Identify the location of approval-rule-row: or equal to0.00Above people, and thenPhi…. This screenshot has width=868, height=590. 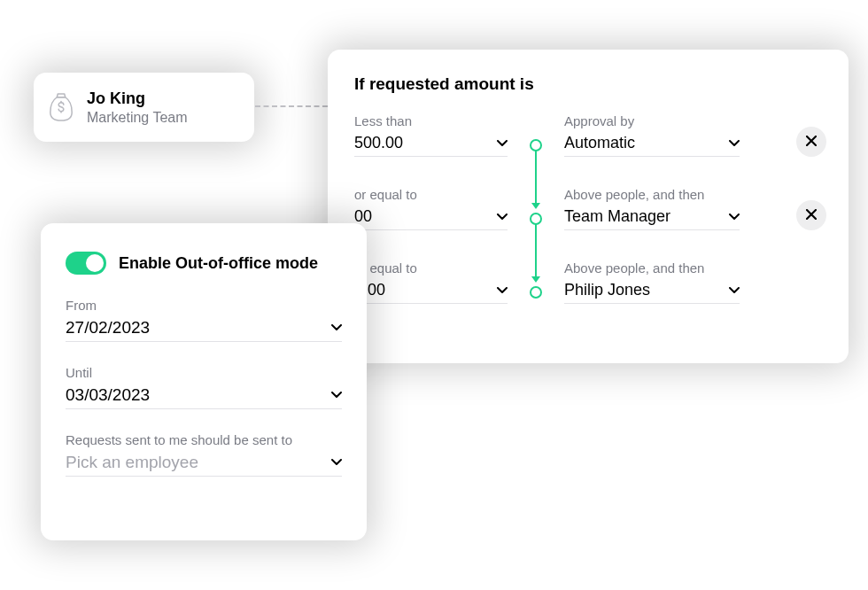
(591, 282).